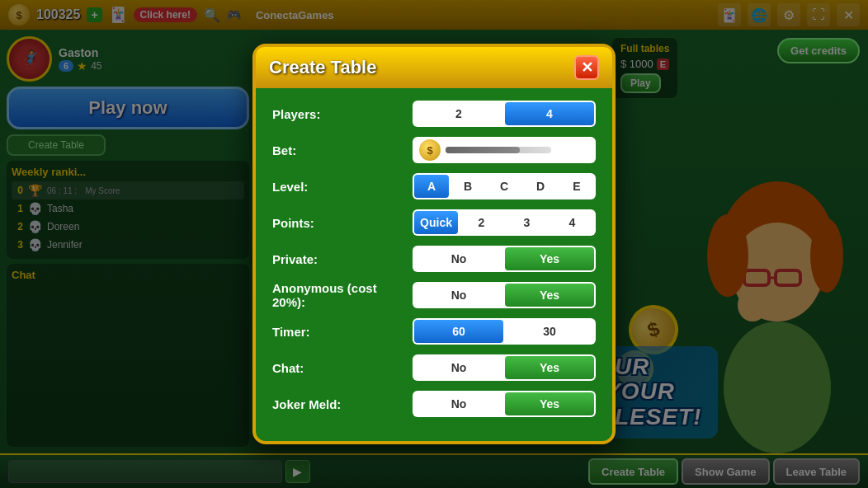  Describe the element at coordinates (577, 186) in the screenshot. I see `level-e-button: E` at that location.